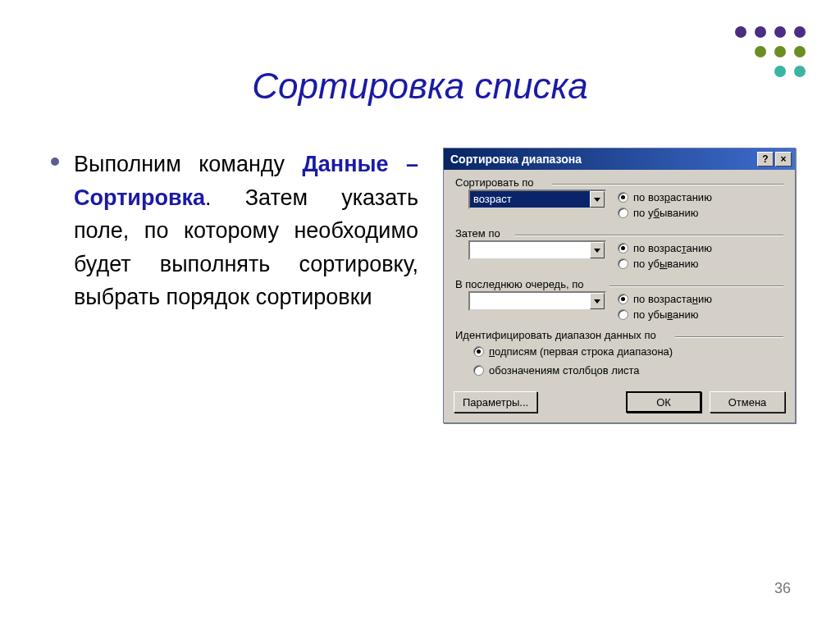 Image resolution: width=840 pixels, height=630 pixels. What do you see at coordinates (619, 201) in the screenshot?
I see `group-sort-by: Сортировать по возраст по возрастанию по…` at bounding box center [619, 201].